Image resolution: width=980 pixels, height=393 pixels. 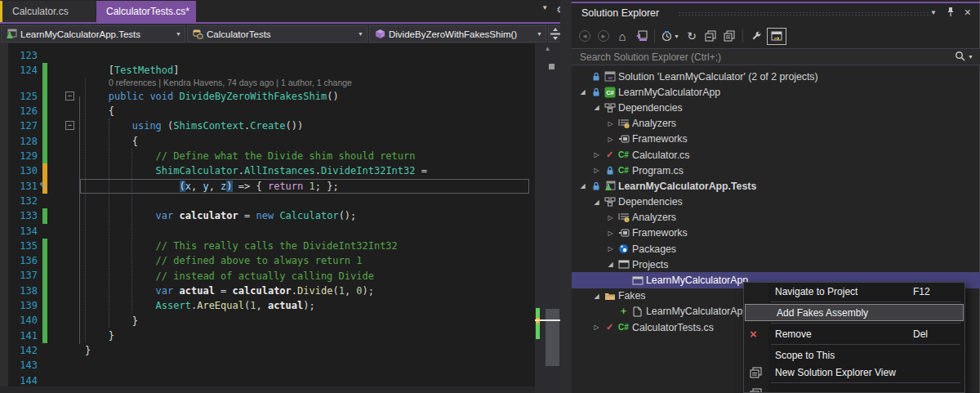 What do you see at coordinates (960, 57) in the screenshot?
I see `search-icon` at bounding box center [960, 57].